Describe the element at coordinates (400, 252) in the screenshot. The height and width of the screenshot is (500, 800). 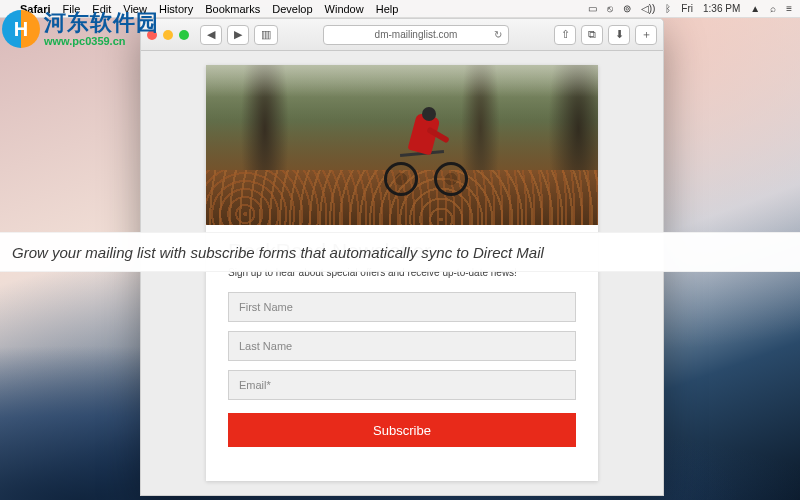
I see `promo-banner: Grow your mailing list with subscribe fo…` at that location.